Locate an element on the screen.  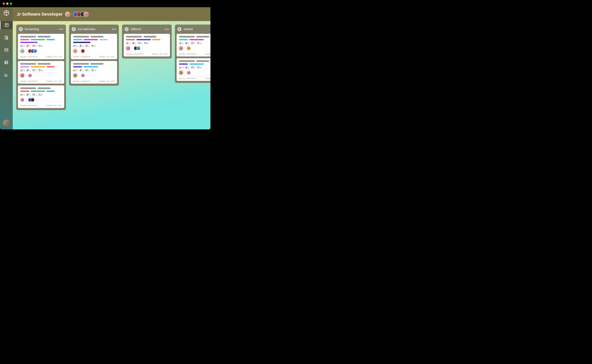
window-close-button is located at coordinates (4, 4).